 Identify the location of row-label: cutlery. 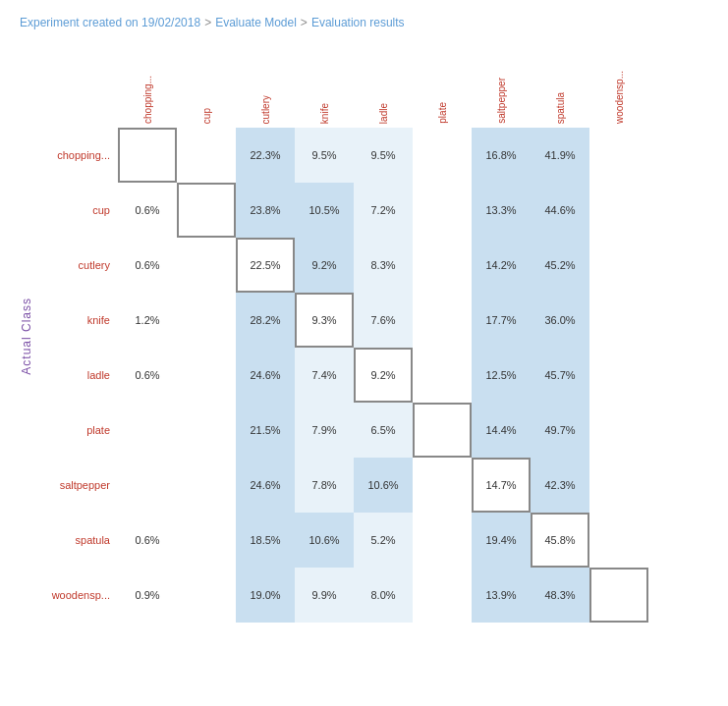
(79, 265).